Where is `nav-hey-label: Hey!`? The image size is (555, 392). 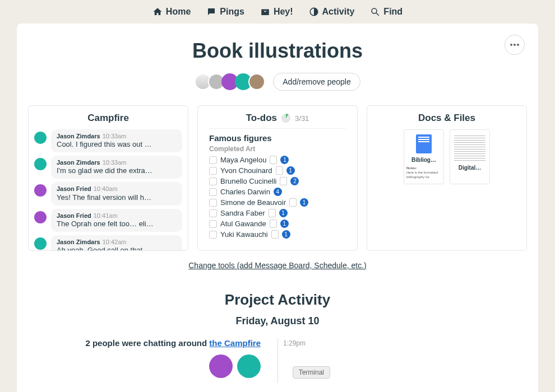 nav-hey-label: Hey! is located at coordinates (284, 12).